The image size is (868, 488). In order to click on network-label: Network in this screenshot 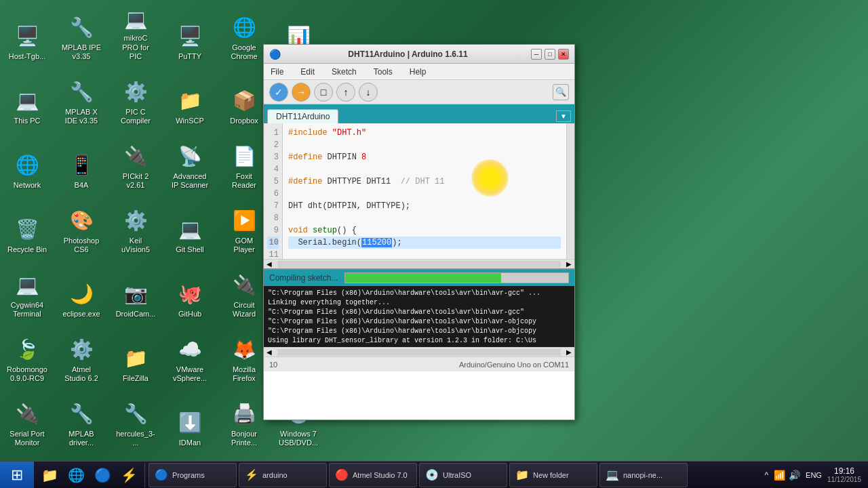, I will do `click(27, 186)`.